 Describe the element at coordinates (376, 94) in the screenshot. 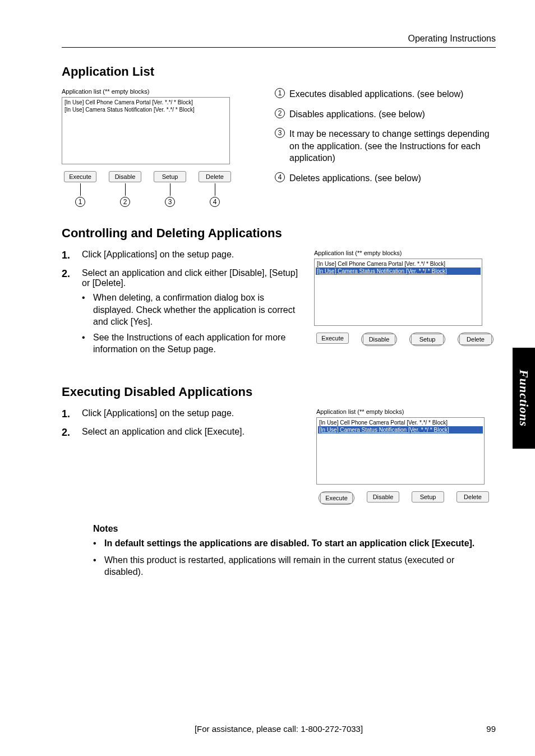

I see `callout-text: Executes disabled applications. (see bel…` at that location.